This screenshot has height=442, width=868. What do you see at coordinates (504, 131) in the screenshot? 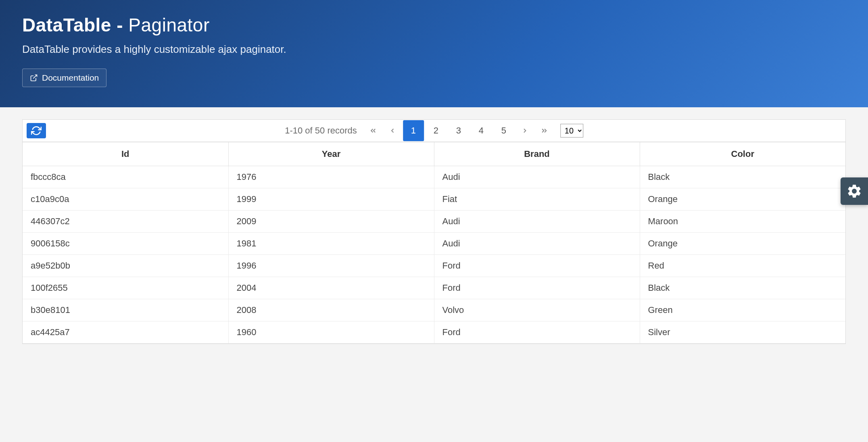
I see `page-number-5: 5` at bounding box center [504, 131].